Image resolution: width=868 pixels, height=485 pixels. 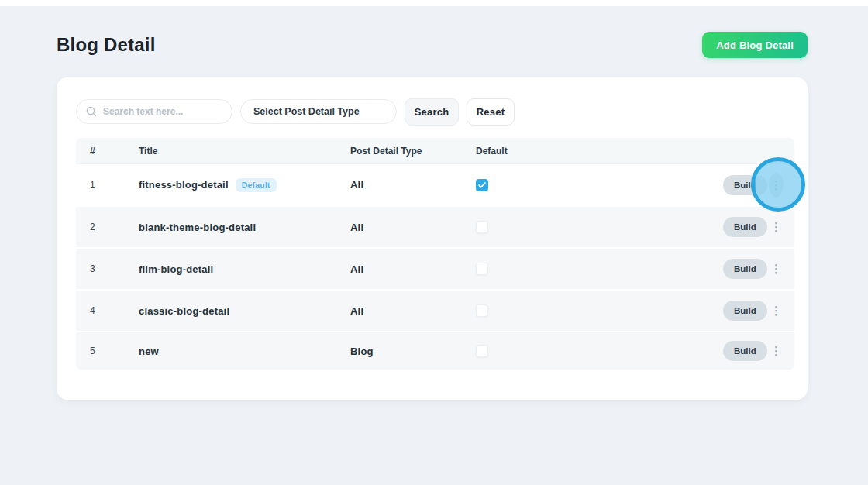 I want to click on row-number: 3, so click(x=115, y=269).